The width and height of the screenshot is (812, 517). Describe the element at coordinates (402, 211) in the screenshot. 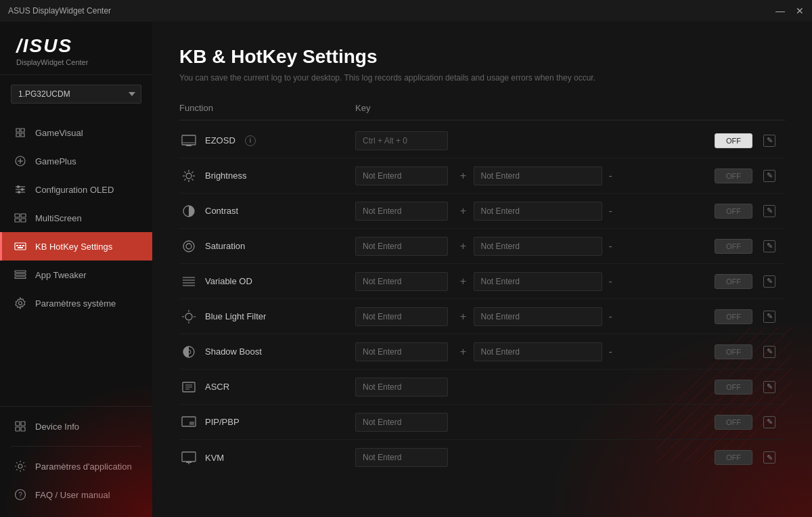

I see `contrast-key1-input` at that location.